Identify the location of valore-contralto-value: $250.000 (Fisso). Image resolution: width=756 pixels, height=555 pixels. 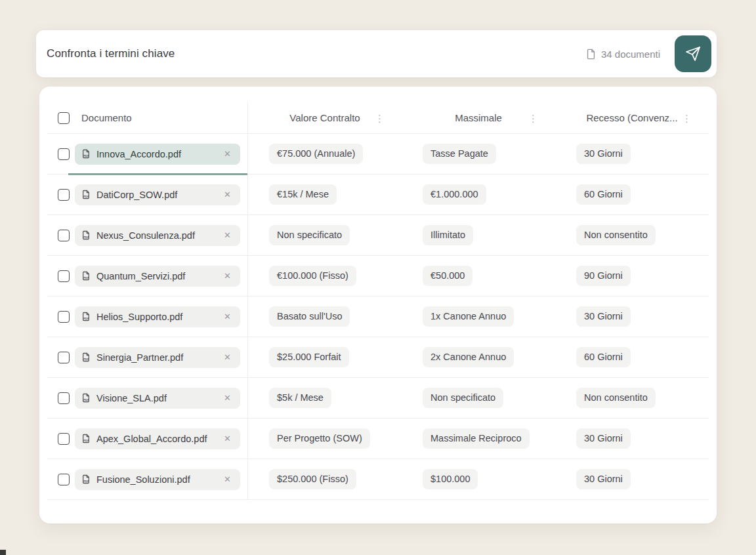
(312, 479).